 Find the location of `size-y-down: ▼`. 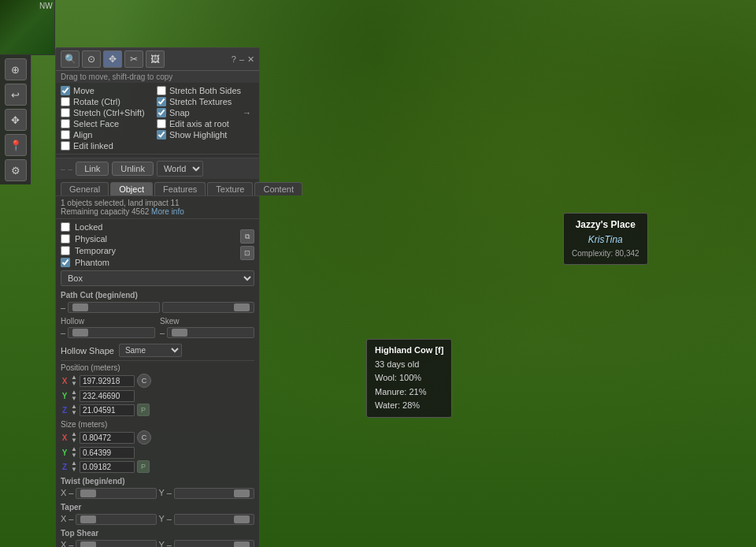

size-y-down: ▼ is located at coordinates (74, 456).